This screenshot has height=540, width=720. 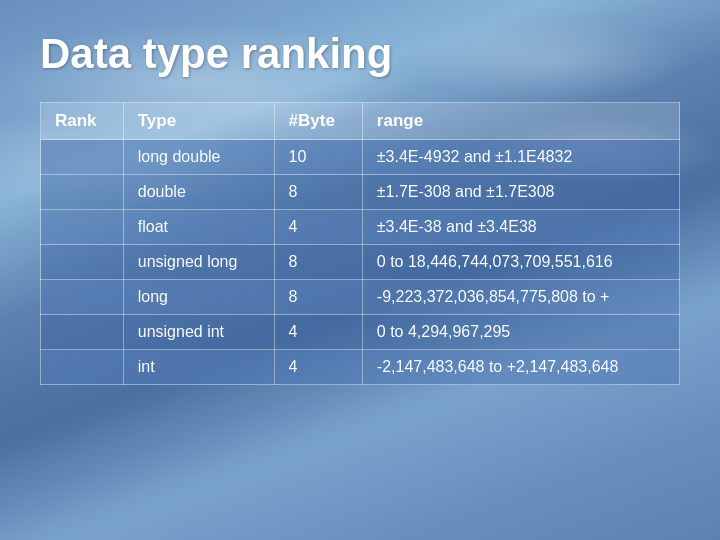 What do you see at coordinates (520, 158) in the screenshot?
I see `cell-range: ±3.4E-4932 and ±1.1E4832` at bounding box center [520, 158].